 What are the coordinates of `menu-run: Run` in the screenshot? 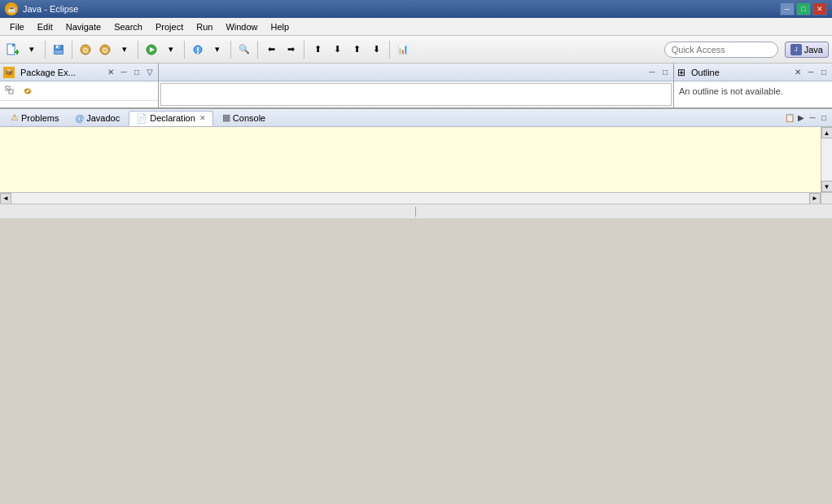 It's located at (204, 27).